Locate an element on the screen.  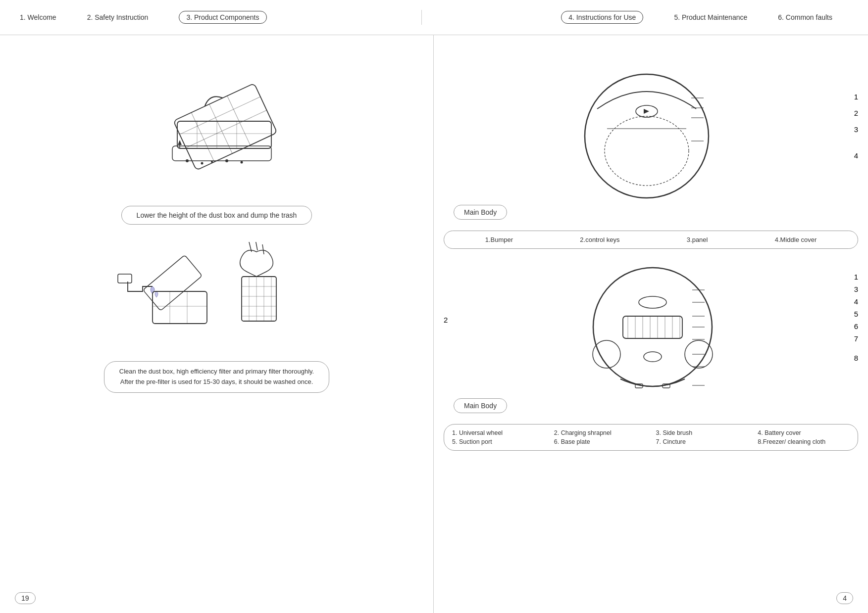
part-panel: 3.panel is located at coordinates (697, 239).